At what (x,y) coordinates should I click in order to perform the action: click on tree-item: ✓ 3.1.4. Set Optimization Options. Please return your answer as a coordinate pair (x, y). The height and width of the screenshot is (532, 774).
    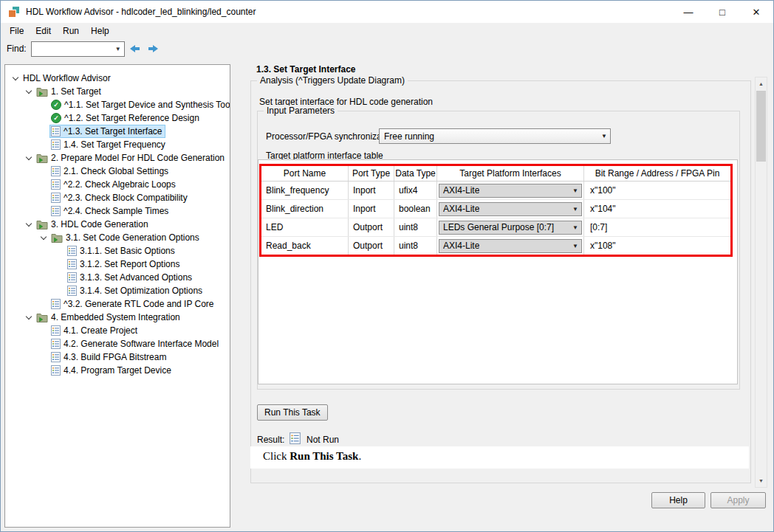
    Looking at the image, I should click on (117, 291).